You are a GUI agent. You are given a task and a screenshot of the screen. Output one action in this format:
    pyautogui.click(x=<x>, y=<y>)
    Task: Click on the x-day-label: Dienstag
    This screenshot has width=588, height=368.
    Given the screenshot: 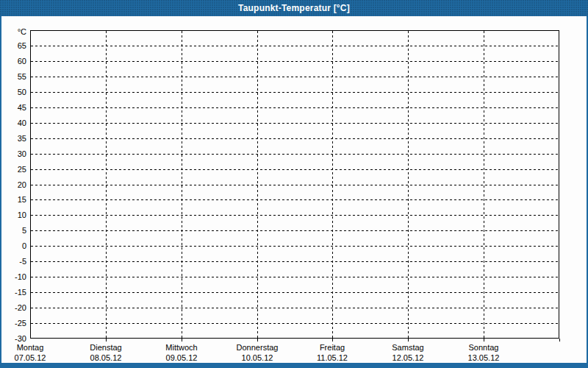 What is the action you would take?
    pyautogui.click(x=106, y=347)
    